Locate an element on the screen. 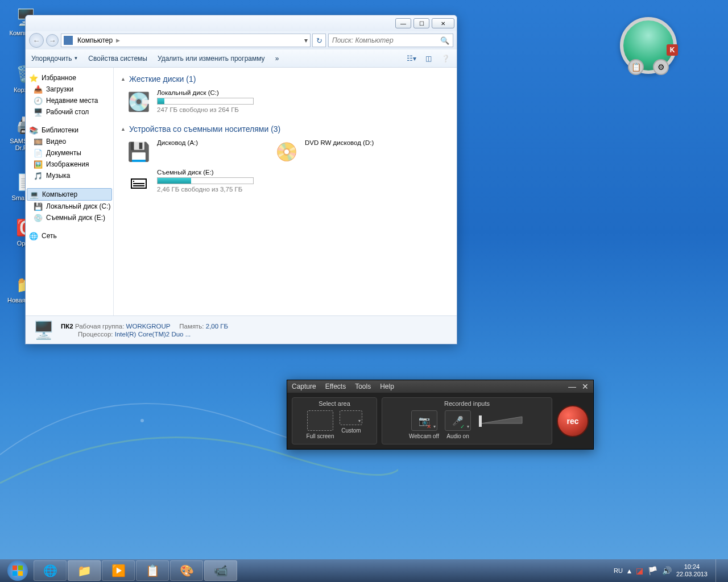  sidebar-favorites: ⭐Избранное is located at coordinates (69, 78).